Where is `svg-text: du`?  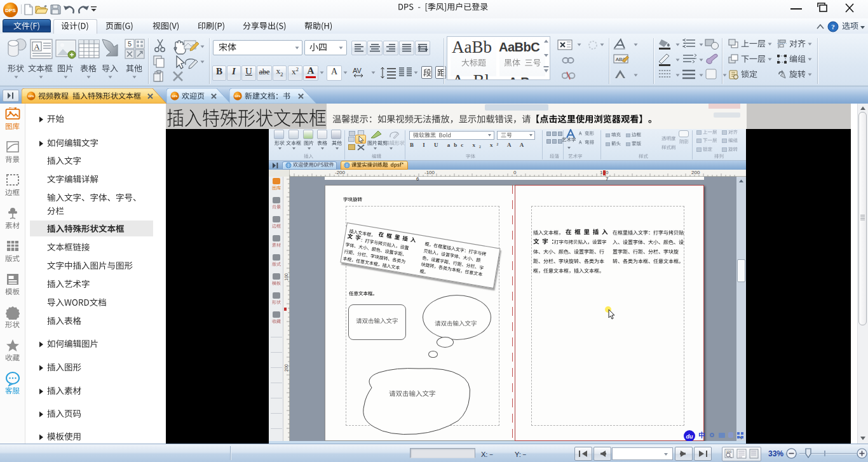
svg-text: du is located at coordinates (690, 437).